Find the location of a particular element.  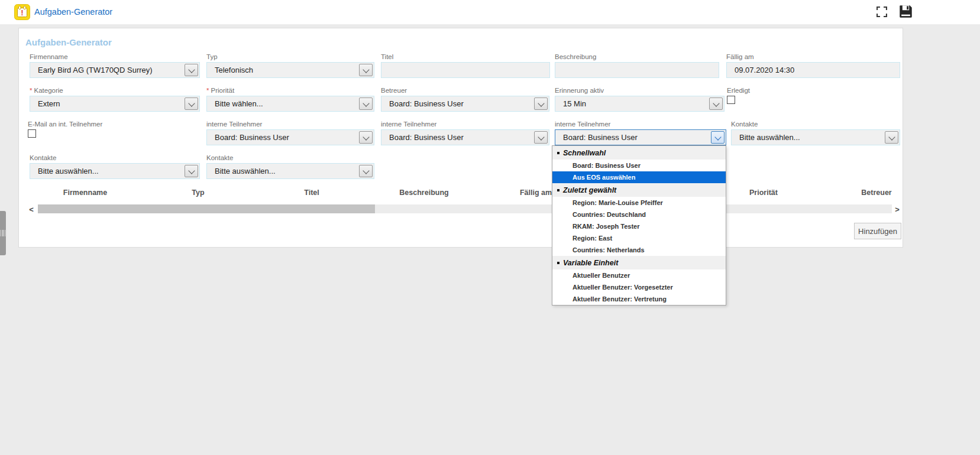

dropdown-group-zuletzt-gewaehlt: Zuletzt gewählt is located at coordinates (639, 190).